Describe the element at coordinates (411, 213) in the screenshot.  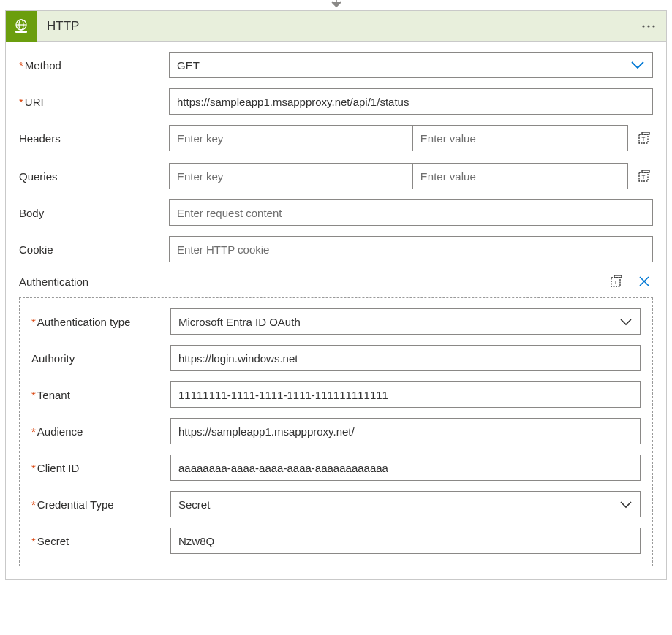
I see `body-input` at that location.